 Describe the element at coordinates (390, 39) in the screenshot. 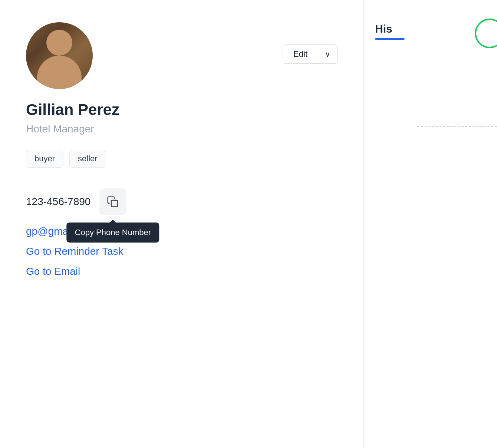

I see `right-panel-tab-indicator` at that location.